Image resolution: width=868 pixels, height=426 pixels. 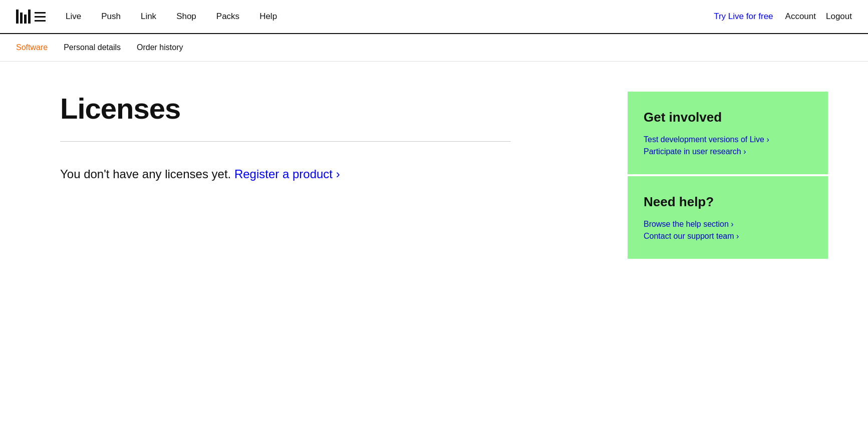 I want to click on browse-help-link: Browse the help section ›, so click(x=728, y=224).